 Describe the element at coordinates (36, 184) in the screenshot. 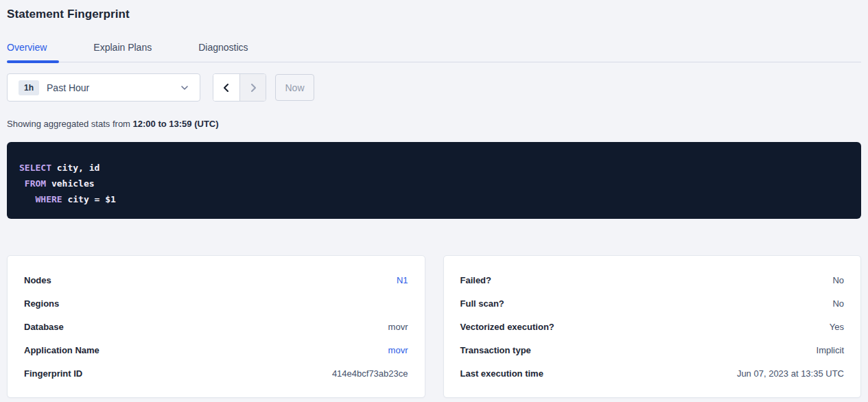

I see `sql-keyword: FROM` at that location.